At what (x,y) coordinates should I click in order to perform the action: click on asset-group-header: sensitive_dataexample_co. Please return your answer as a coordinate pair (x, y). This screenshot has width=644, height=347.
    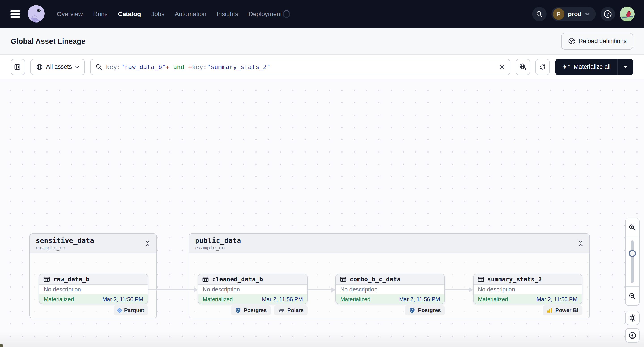
    Looking at the image, I should click on (93, 244).